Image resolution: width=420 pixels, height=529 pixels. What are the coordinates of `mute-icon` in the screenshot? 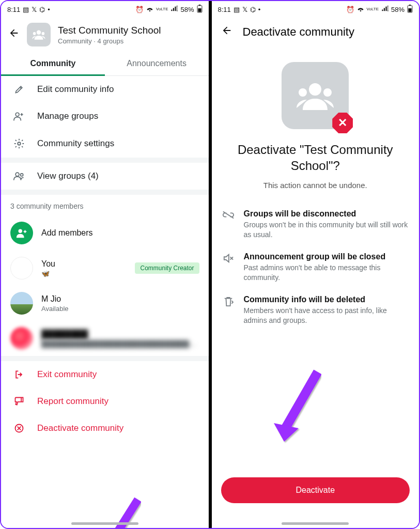 It's located at (228, 268).